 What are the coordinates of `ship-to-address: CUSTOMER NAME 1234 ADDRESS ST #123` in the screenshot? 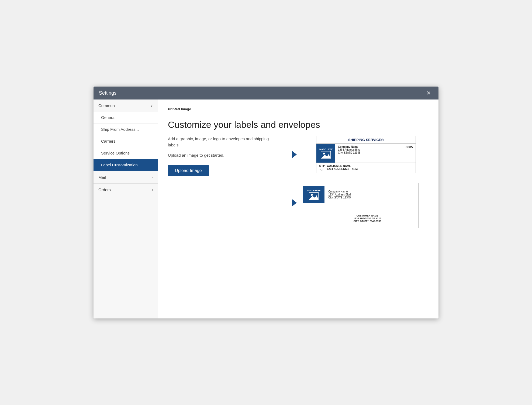 It's located at (342, 168).